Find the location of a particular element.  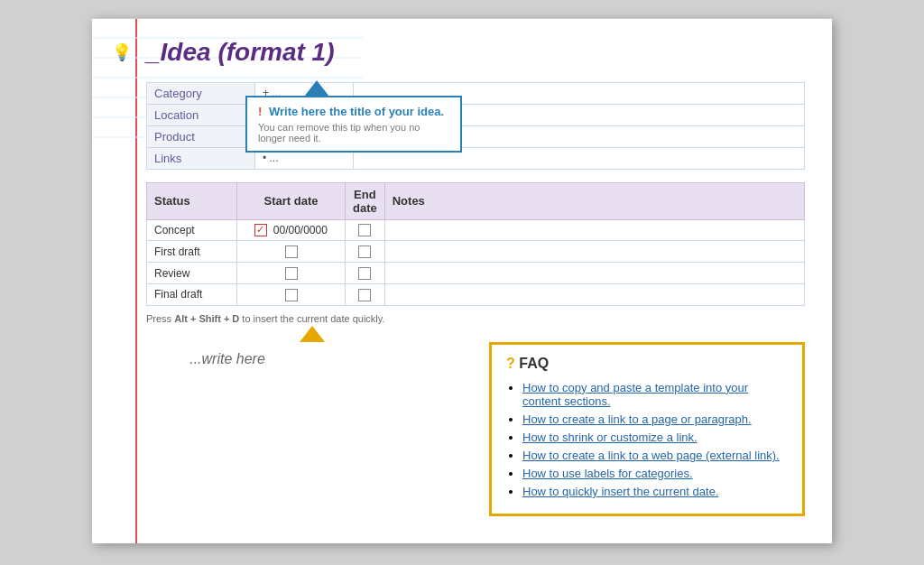

status-row-firstdraft: First draft is located at coordinates (476, 252).